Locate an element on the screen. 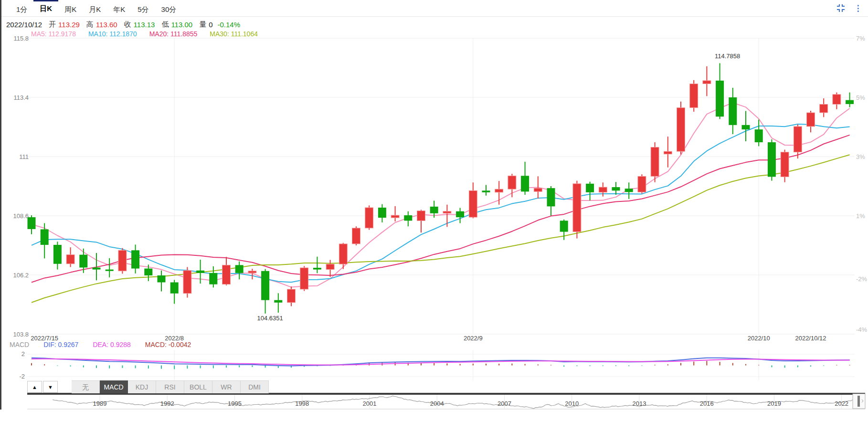 Image resolution: width=868 pixels, height=421 pixels. indicator-tab-KDJ: KDJ is located at coordinates (142, 387).